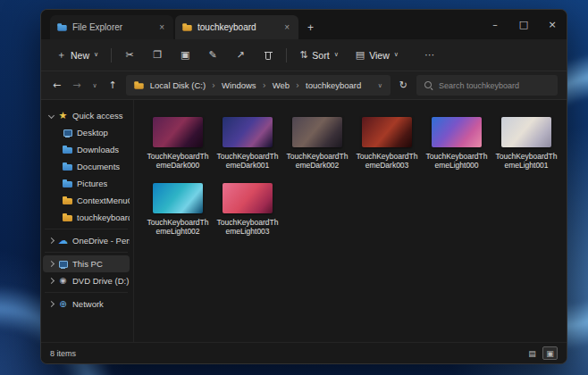 The image size is (588, 375). I want to click on new-button: ＋ New ∨, so click(77, 55).